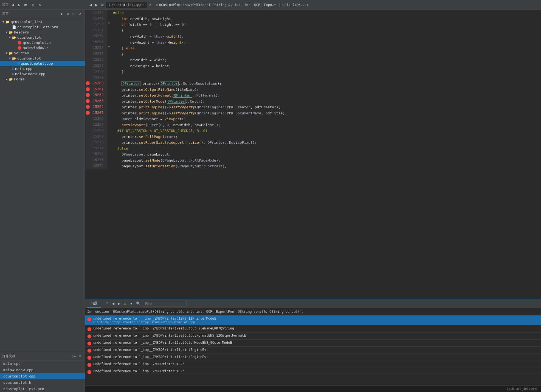 The height and width of the screenshot is (392, 541). Describe the element at coordinates (99, 166) in the screenshot. I see `line-number: 15274` at that location.